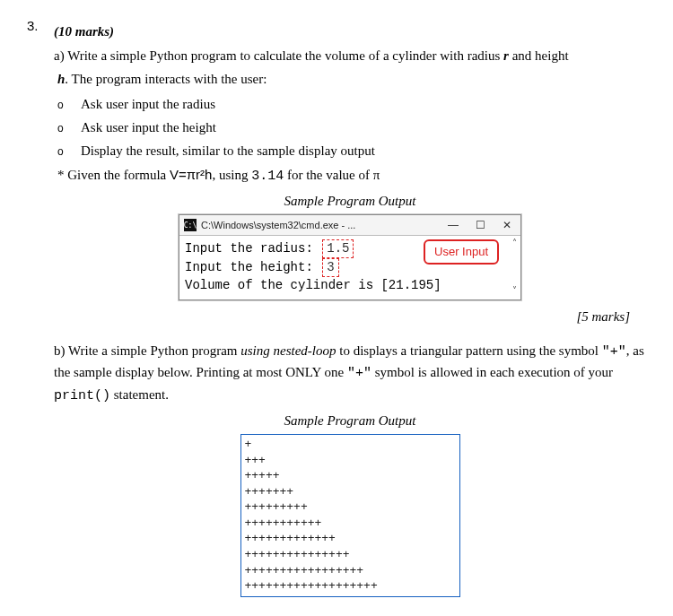  Describe the element at coordinates (61, 351) in the screenshot. I see `part-b-label: b)` at that location.